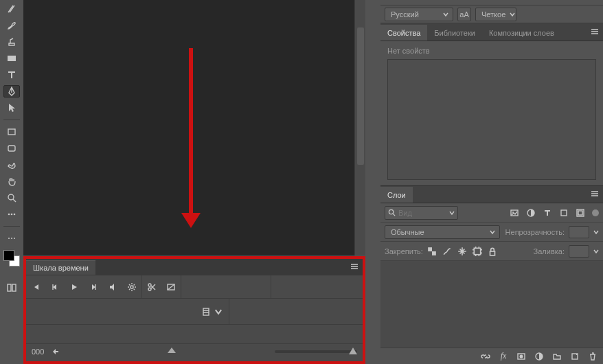 This screenshot has height=364, width=603. What do you see at coordinates (564, 213) in the screenshot?
I see `filter-shape-icon` at bounding box center [564, 213].